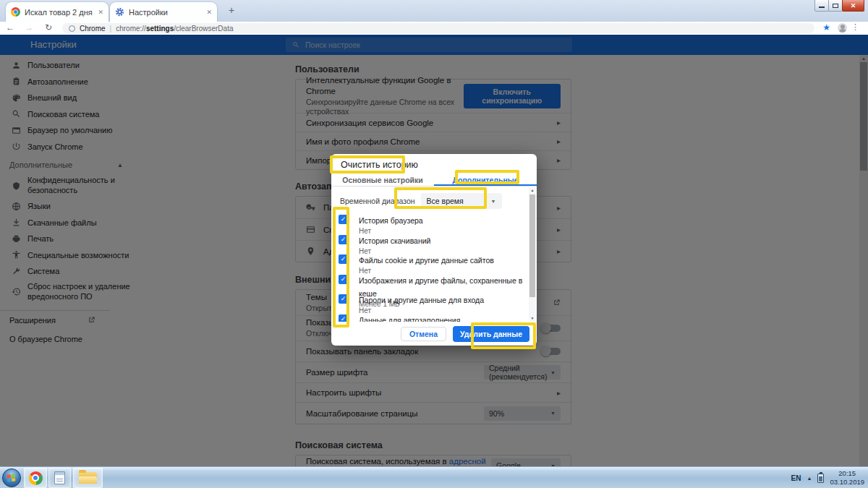 Image resolution: width=868 pixels, height=488 pixels. Describe the element at coordinates (341, 267) in the screenshot. I see `highlight-checkbox-column` at that location.